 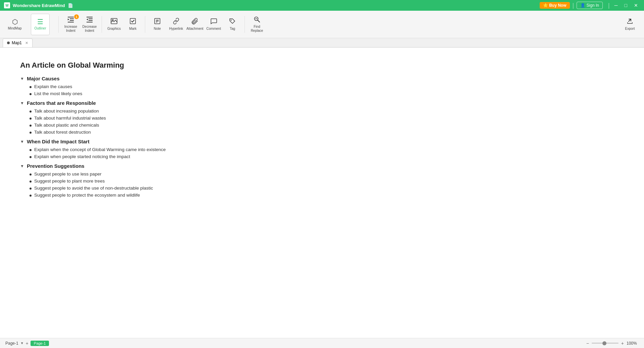 I want to click on collapse-arrow-major-causes: ▼, so click(x=22, y=79).